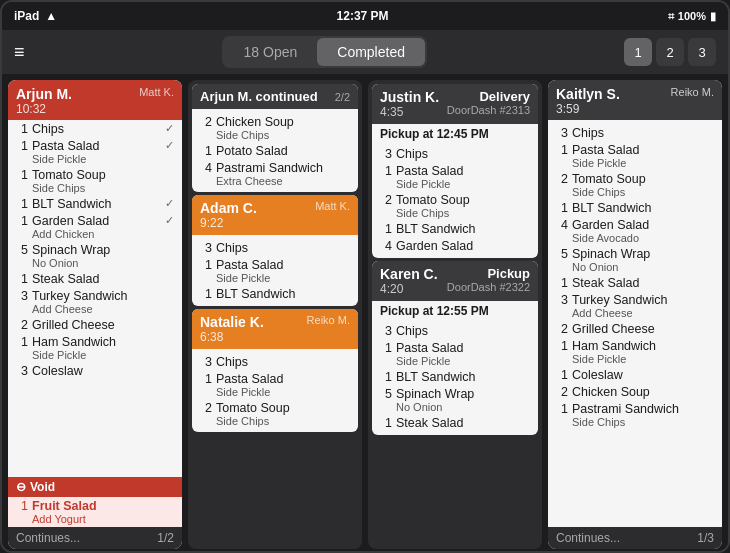 The image size is (730, 553). Describe the element at coordinates (275, 128) in the screenshot. I see `list-item: 2 Chicken SoupSide Chips` at that location.